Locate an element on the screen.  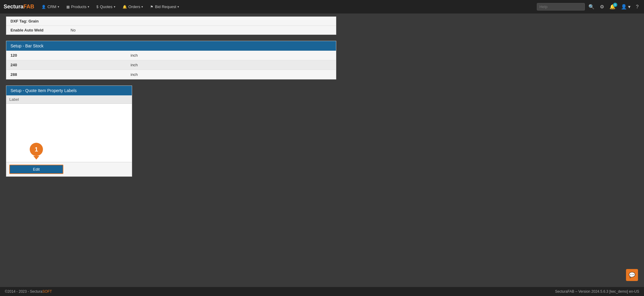
dxf-tag-grain-row: DXF Tag: Grain is located at coordinates (171, 21).